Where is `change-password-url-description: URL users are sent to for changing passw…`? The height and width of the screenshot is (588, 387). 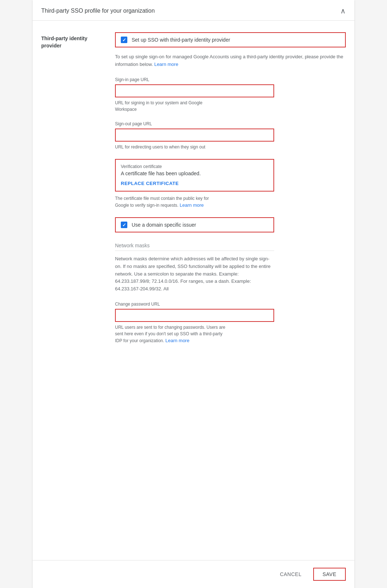 change-password-url-description: URL users are sent to for changing passw… is located at coordinates (195, 334).